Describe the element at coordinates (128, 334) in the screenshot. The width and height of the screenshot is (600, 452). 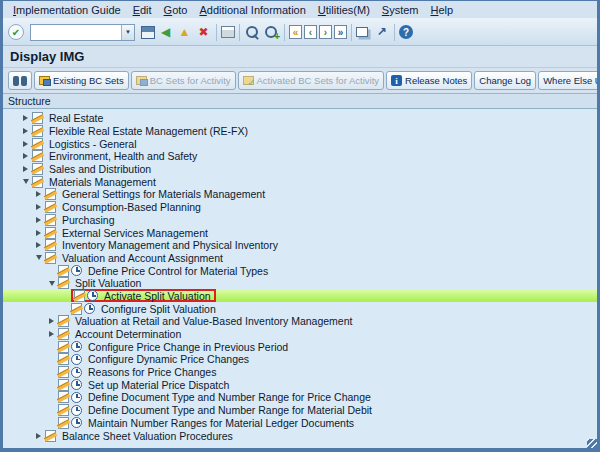
I see `tree-row-label: Account Determination` at that location.